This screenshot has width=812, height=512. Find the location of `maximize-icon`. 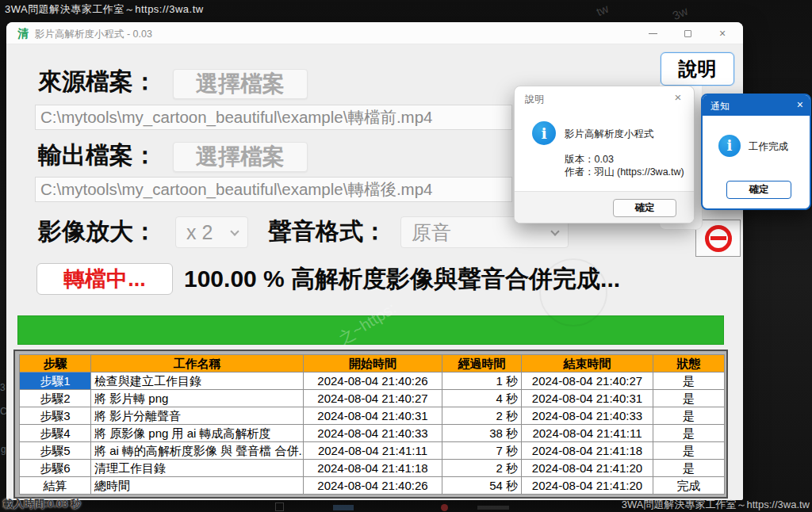

maximize-icon is located at coordinates (688, 33).